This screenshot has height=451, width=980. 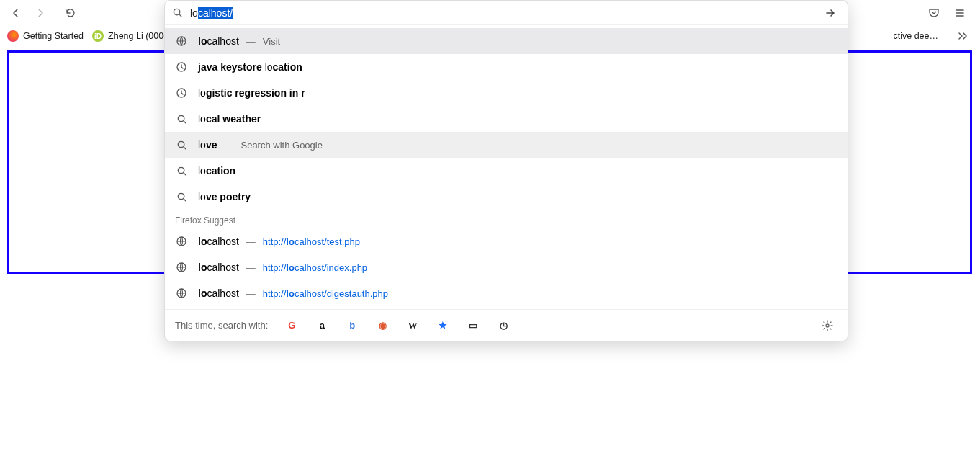 I want to click on forward-icon, so click(x=40, y=13).